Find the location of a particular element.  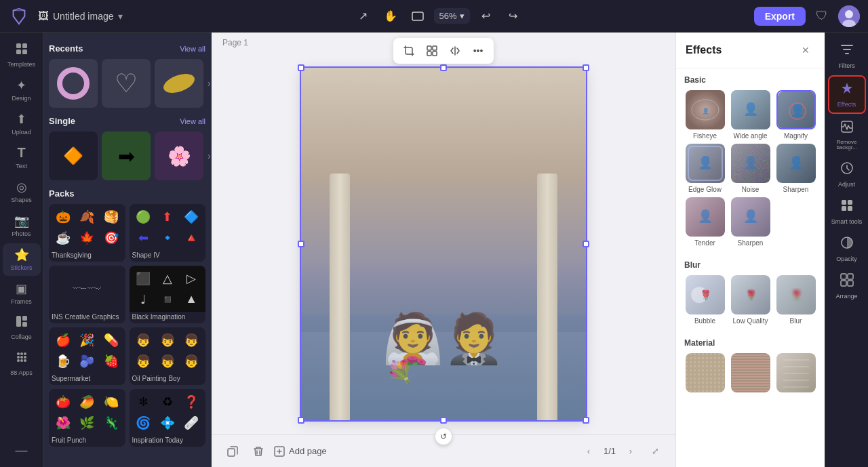

recent-item-circle is located at coordinates (73, 83).